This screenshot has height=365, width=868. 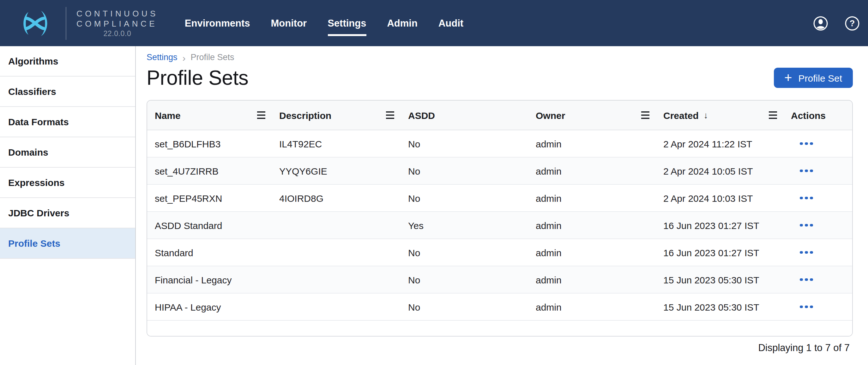 I want to click on nav-item-admin: Admin, so click(x=402, y=23).